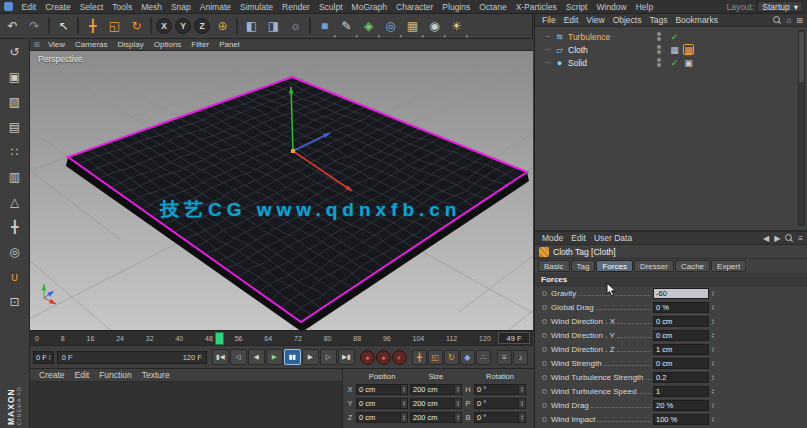 Image resolution: width=807 pixels, height=428 pixels. I want to click on menu-item: Select, so click(92, 7).